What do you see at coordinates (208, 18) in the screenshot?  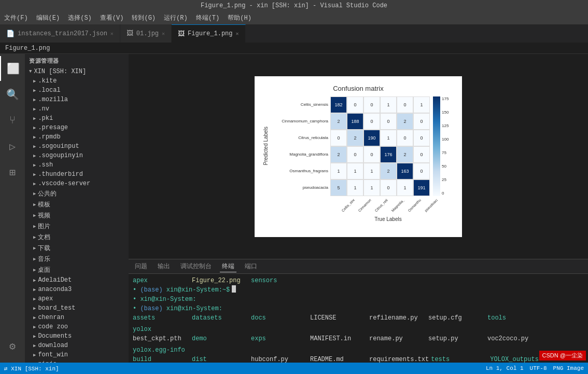 I see `menu-item-T: 终端(T)` at bounding box center [208, 18].